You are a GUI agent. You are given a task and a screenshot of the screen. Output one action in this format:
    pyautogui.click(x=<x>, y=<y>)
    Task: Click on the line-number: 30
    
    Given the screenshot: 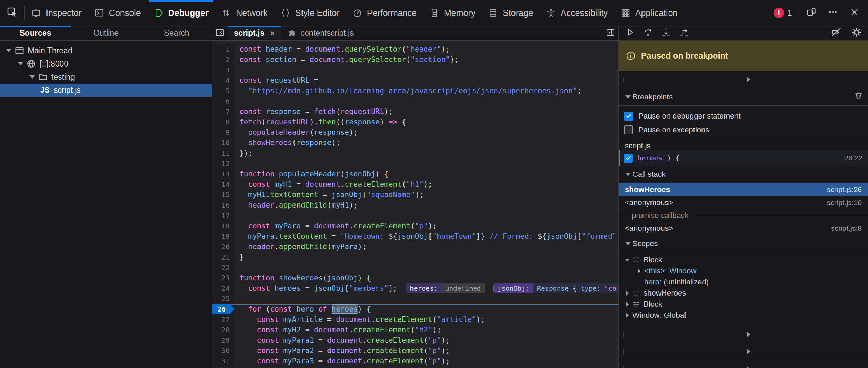 What is the action you would take?
    pyautogui.click(x=223, y=351)
    